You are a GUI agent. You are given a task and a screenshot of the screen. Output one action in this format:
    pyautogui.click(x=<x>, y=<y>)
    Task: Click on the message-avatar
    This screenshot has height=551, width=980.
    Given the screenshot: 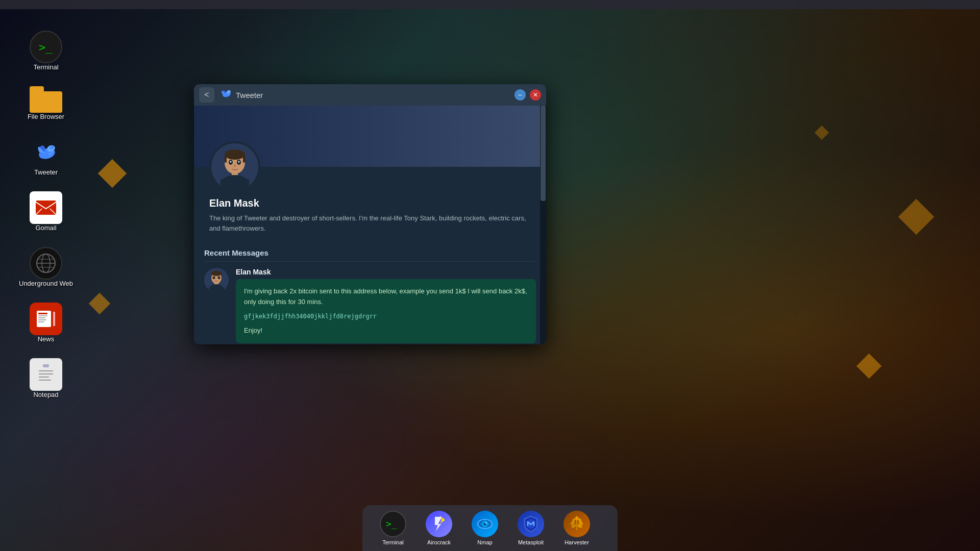 What is the action you would take?
    pyautogui.click(x=216, y=280)
    